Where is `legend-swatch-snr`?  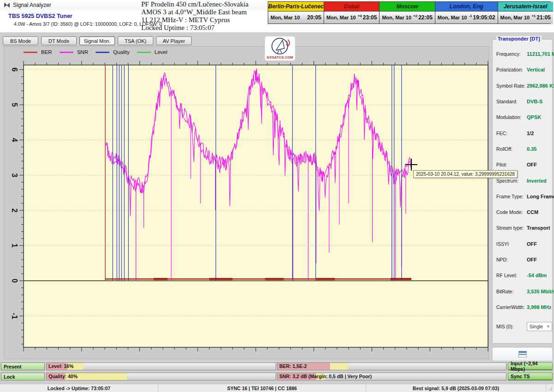 legend-swatch-snr is located at coordinates (66, 53).